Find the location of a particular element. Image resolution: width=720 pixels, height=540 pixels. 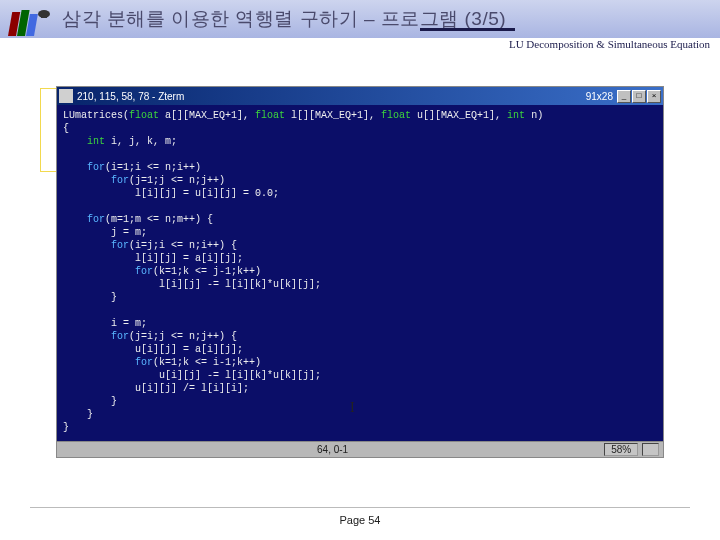

status-scroll is located at coordinates (650, 450).